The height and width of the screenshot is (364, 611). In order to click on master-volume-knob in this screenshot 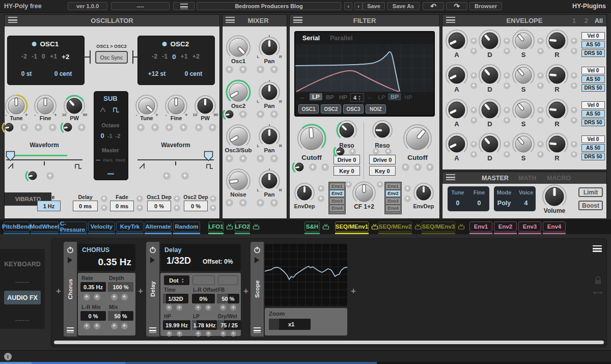, I will do `click(554, 197)`.